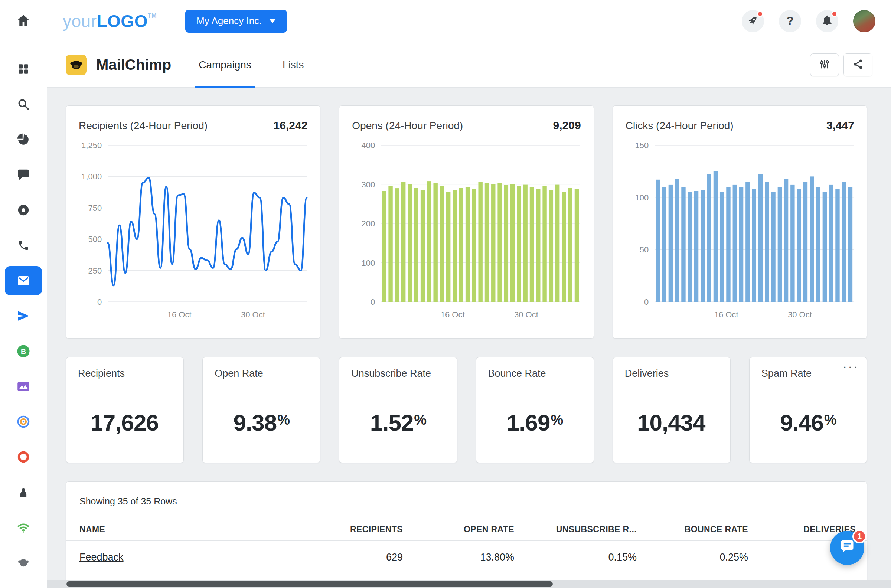  Describe the element at coordinates (841, 65) in the screenshot. I see `header-actions` at that location.